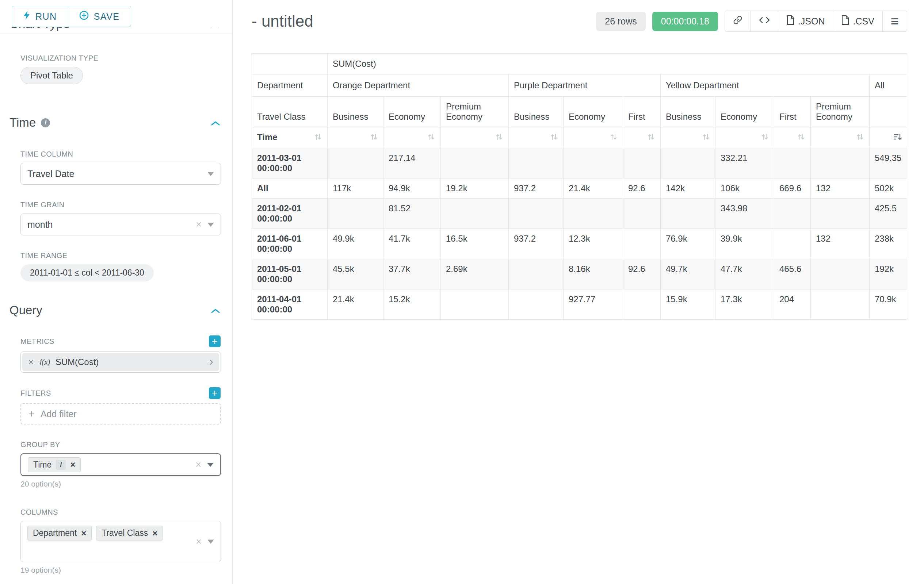 This screenshot has width=924, height=584. What do you see at coordinates (115, 310) in the screenshot?
I see `query-section-header: Query` at bounding box center [115, 310].